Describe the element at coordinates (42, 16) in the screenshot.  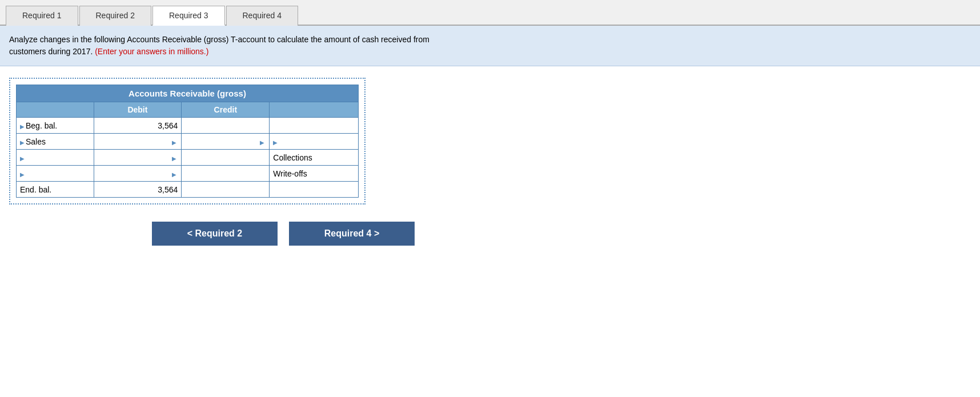
I see `tab-required1: Required 1` at that location.